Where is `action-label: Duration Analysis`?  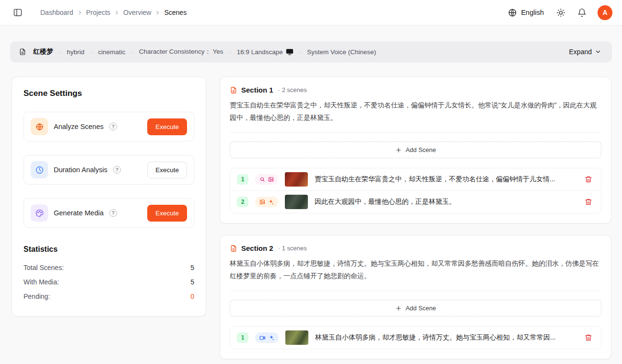 action-label: Duration Analysis is located at coordinates (81, 170).